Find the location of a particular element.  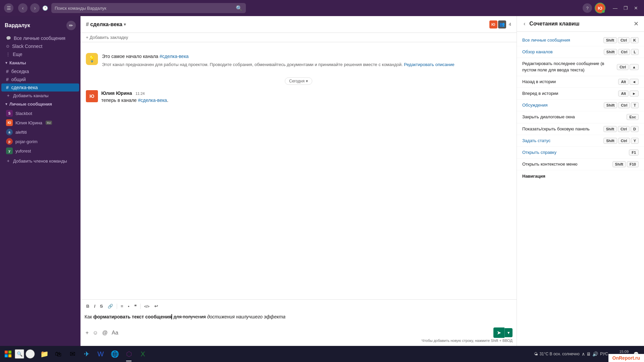

editor-actions-left: + ☺ @ Аа is located at coordinates (102, 333).